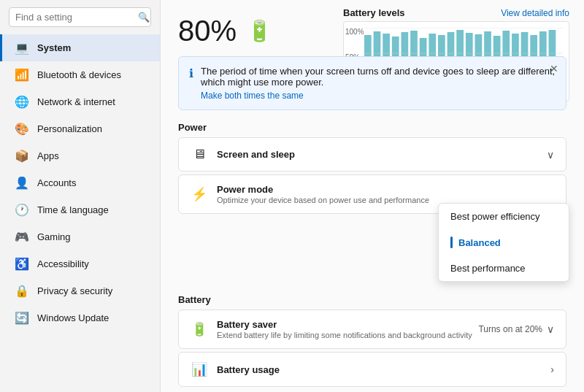 Image resolution: width=584 pixels, height=392 pixels. I want to click on nav-icon-bluetooth: 📶, so click(22, 74).